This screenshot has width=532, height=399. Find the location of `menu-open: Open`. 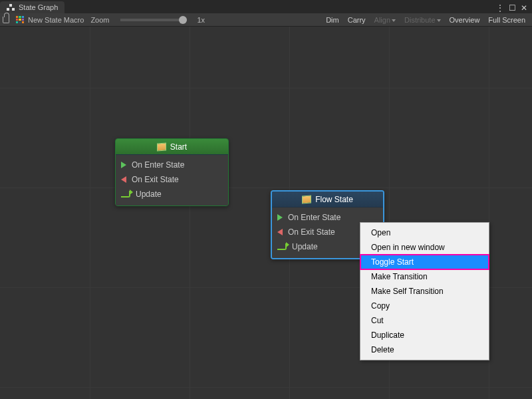

menu-open: Open is located at coordinates (424, 233).